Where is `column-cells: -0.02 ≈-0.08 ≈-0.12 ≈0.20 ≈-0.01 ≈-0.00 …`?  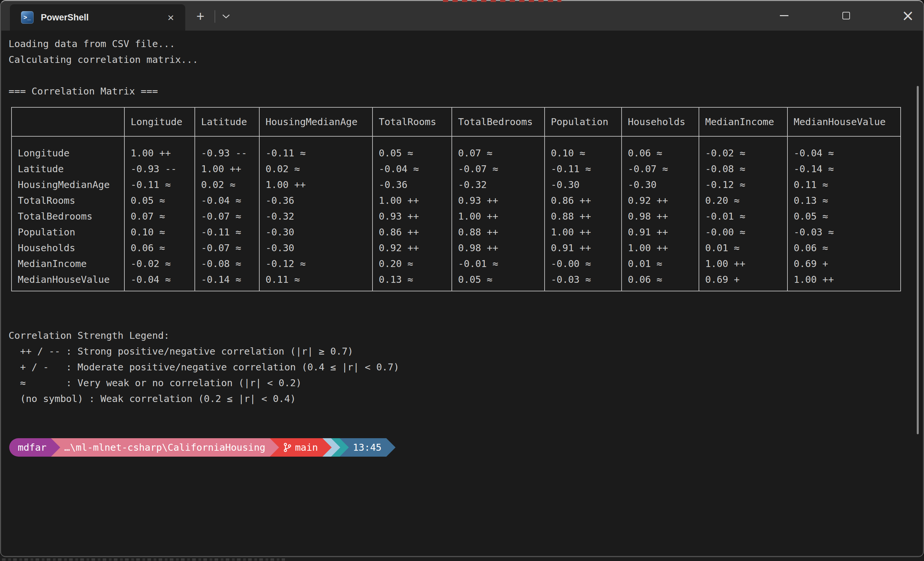 column-cells: -0.02 ≈-0.08 ≈-0.12 ≈0.20 ≈-0.01 ≈-0.00 … is located at coordinates (743, 214).